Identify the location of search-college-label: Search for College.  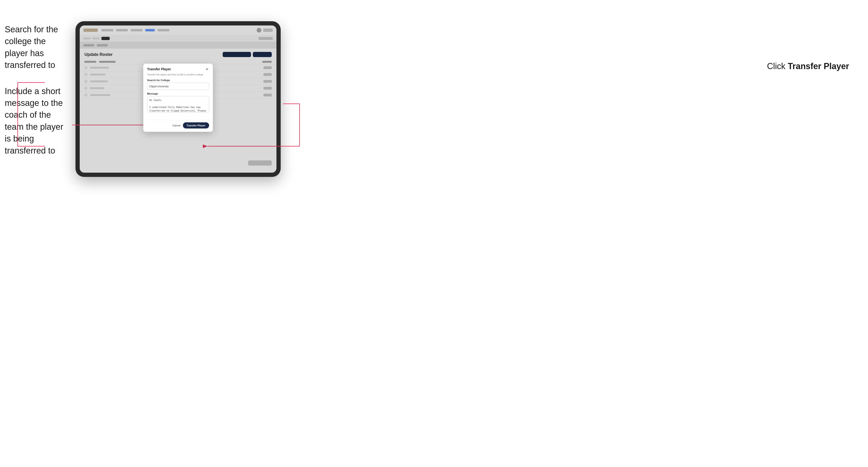
(178, 80).